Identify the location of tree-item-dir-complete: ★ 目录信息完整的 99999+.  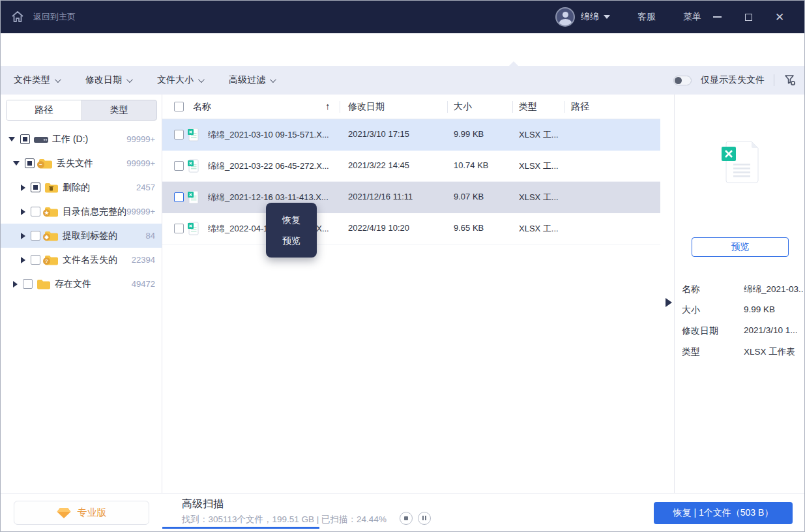
(81, 211).